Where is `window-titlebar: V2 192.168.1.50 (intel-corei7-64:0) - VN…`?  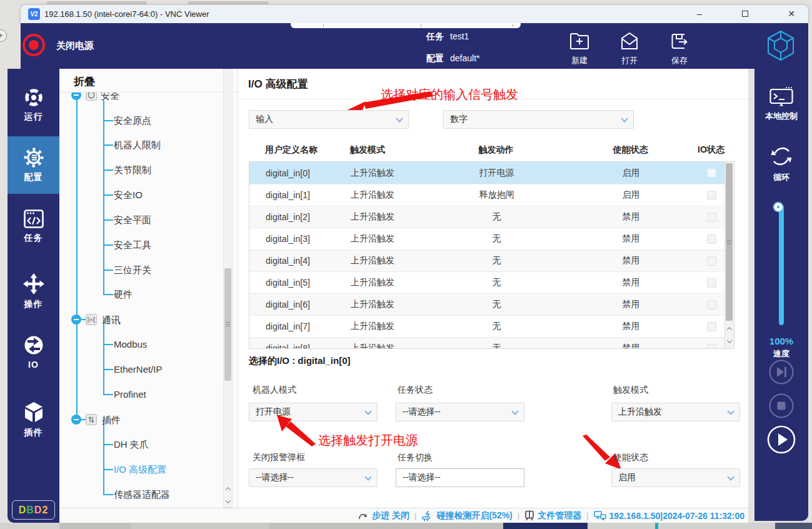
window-titlebar: V2 192.168.1.50 (intel-corei7-64:0) - VN… is located at coordinates (414, 14).